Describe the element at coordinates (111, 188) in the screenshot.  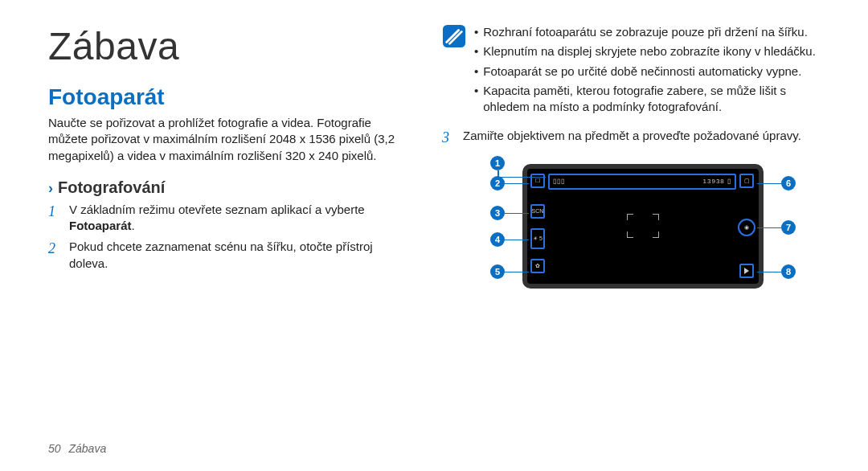
I see `subsection-heading: Fotografování` at that location.